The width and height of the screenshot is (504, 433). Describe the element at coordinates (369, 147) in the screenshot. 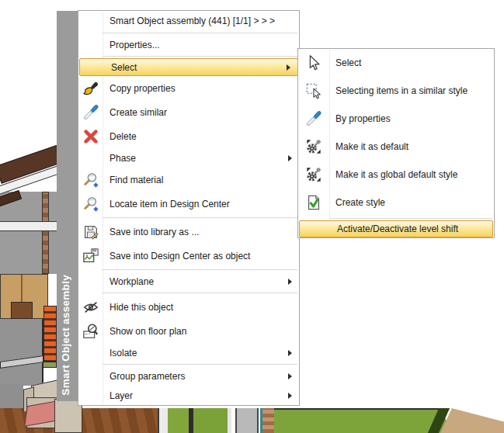

I see `menu-item-label: Make it as default` at that location.